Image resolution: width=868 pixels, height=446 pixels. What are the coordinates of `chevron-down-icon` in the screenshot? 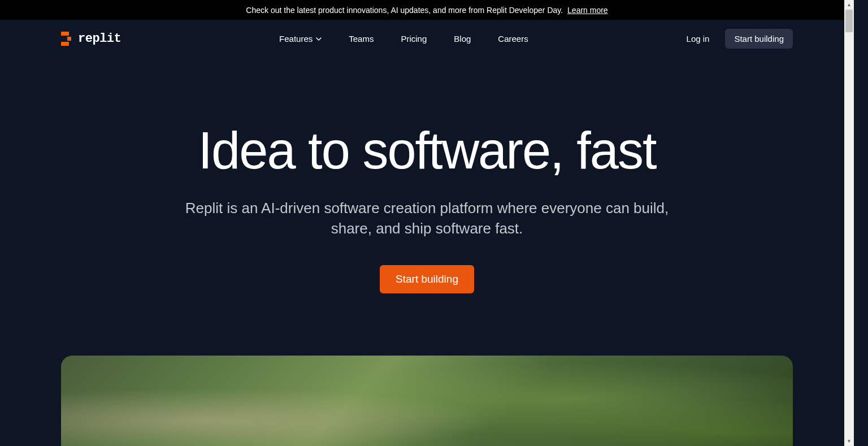 It's located at (319, 39).